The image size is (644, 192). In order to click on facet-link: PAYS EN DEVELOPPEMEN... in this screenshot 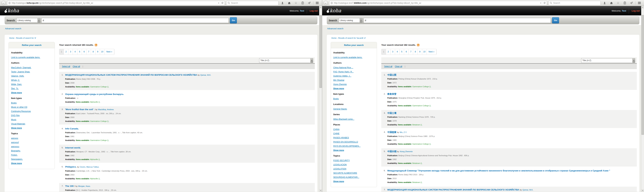, I will do `click(347, 146)`.